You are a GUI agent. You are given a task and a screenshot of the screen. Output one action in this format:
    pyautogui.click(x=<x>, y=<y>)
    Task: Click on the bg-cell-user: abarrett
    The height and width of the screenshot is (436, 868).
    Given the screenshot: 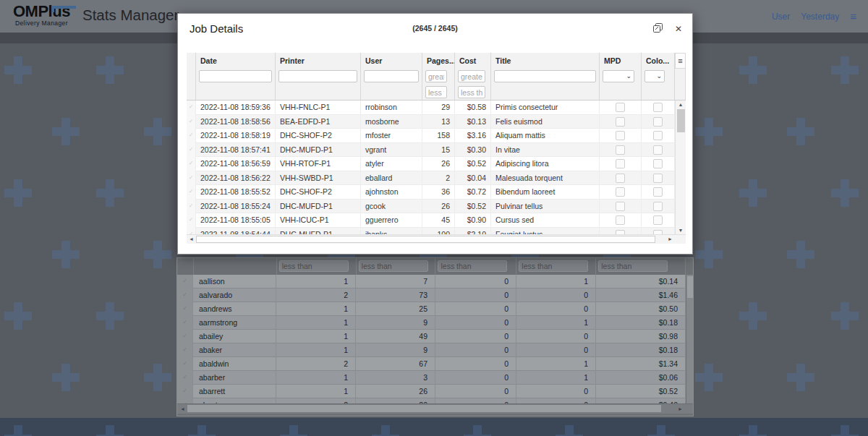 What is the action you would take?
    pyautogui.click(x=234, y=392)
    